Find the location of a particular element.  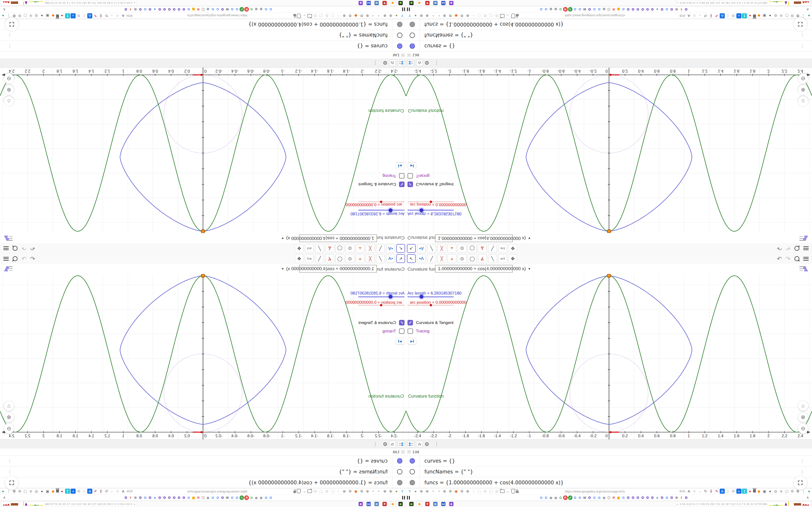

ext-pale1: ○ is located at coordinates (338, 16).